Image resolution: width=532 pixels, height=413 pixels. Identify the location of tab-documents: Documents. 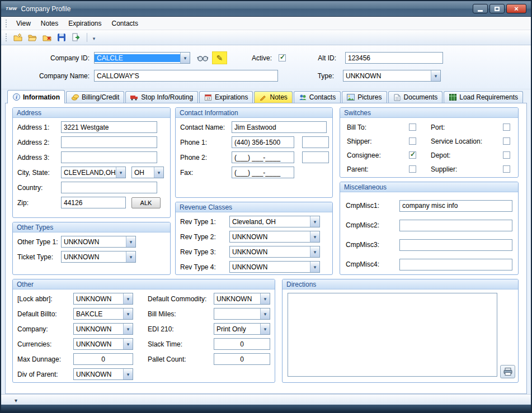
(416, 97).